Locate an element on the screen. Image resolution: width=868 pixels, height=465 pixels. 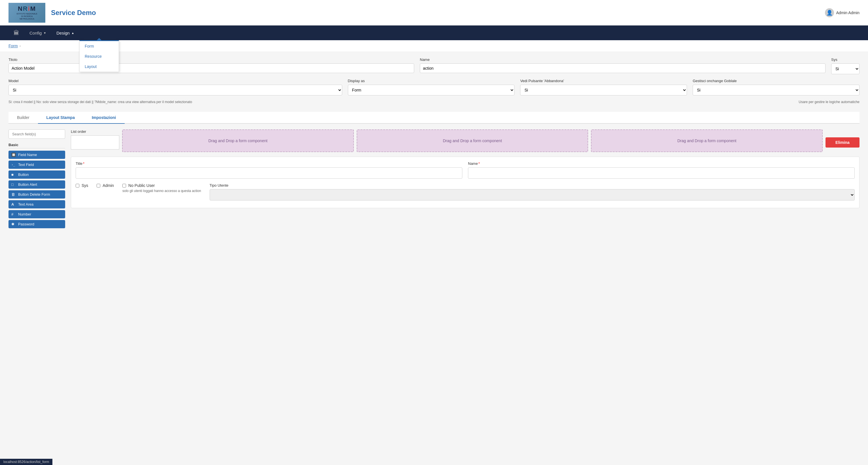
nav-config: Config ▼ is located at coordinates (38, 33).